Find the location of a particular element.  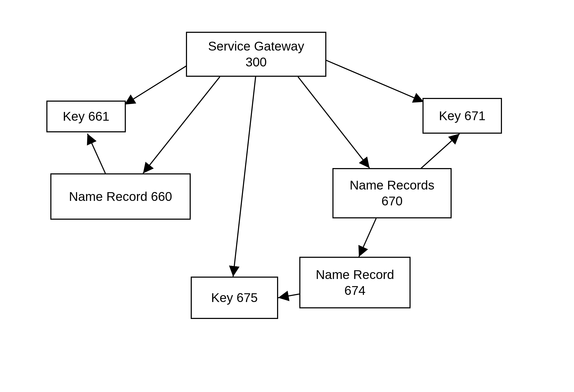

node-label: Key 671 is located at coordinates (462, 116).